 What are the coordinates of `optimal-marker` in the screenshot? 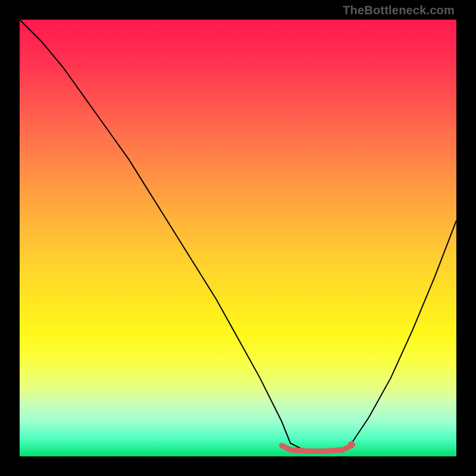 It's located at (352, 444).